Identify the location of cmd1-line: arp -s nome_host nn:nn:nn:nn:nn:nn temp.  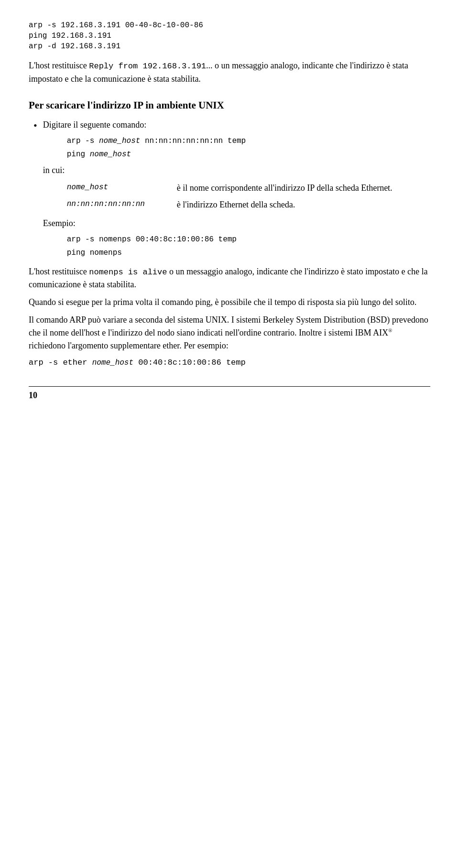
(234, 141).